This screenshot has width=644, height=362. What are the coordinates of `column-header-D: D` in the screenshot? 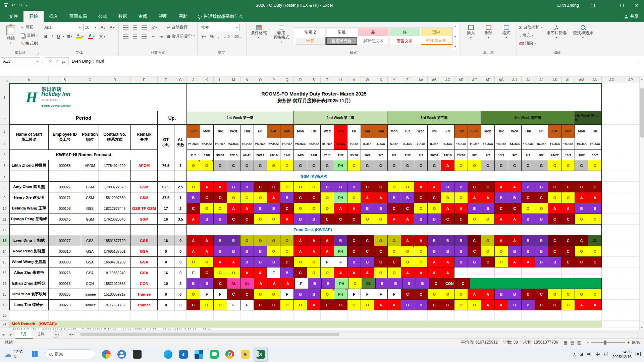 It's located at (115, 80).